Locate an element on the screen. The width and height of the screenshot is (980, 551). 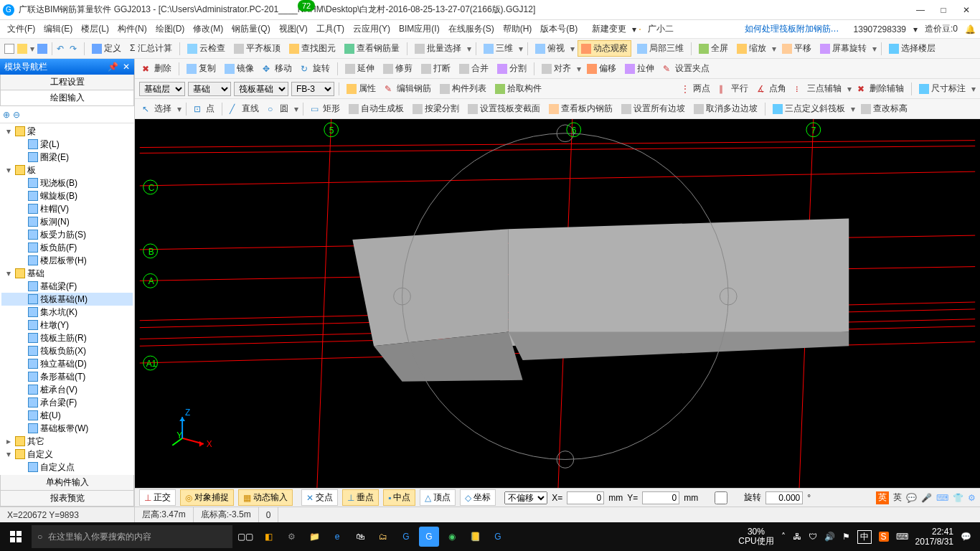
sit-toggle: ◇坐标 is located at coordinates (478, 498).